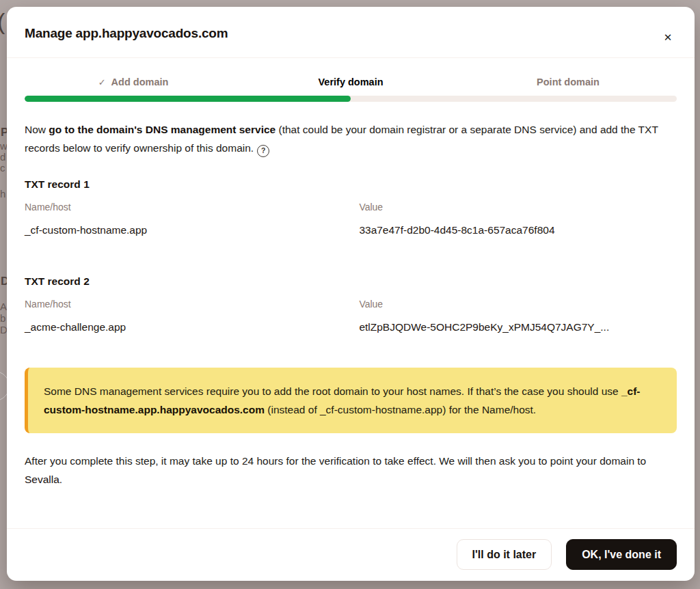 This screenshot has width=700, height=589. I want to click on verification-delay-note: After you complete this step, it may tak…, so click(351, 470).